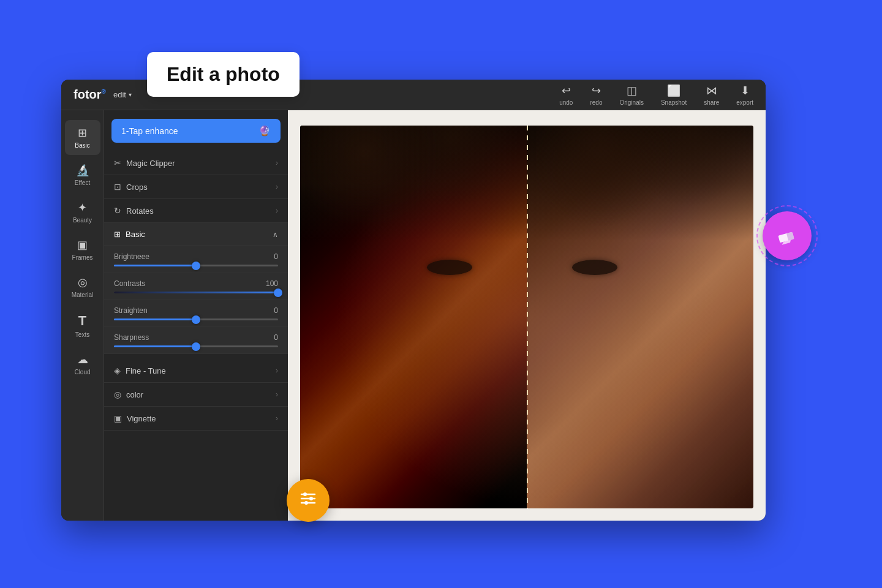 Image resolution: width=882 pixels, height=588 pixels. What do you see at coordinates (450, 267) in the screenshot?
I see `eye-left` at bounding box center [450, 267].